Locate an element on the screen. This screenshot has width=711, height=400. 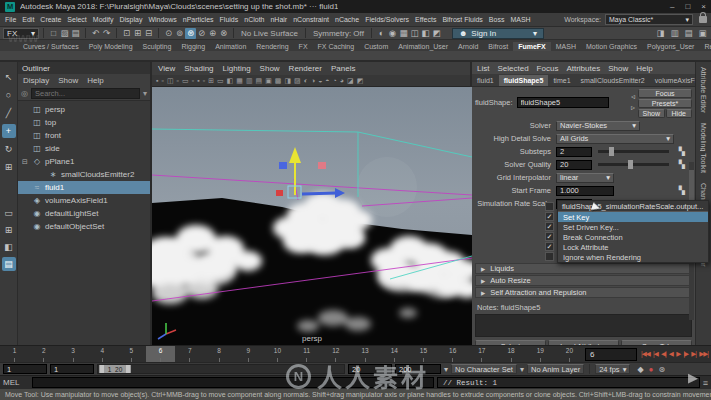
checkbox: ✓ is located at coordinates (550, 216).